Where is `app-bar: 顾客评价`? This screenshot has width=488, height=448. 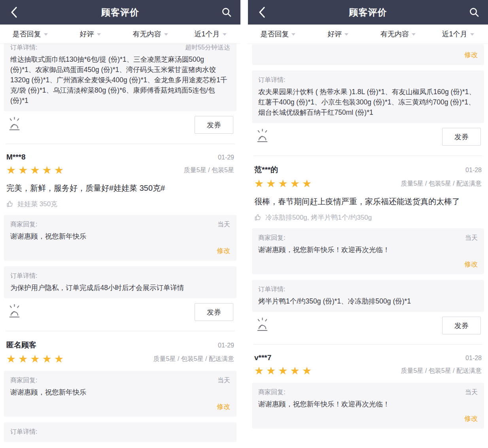
app-bar: 顾客评价 is located at coordinates (368, 12).